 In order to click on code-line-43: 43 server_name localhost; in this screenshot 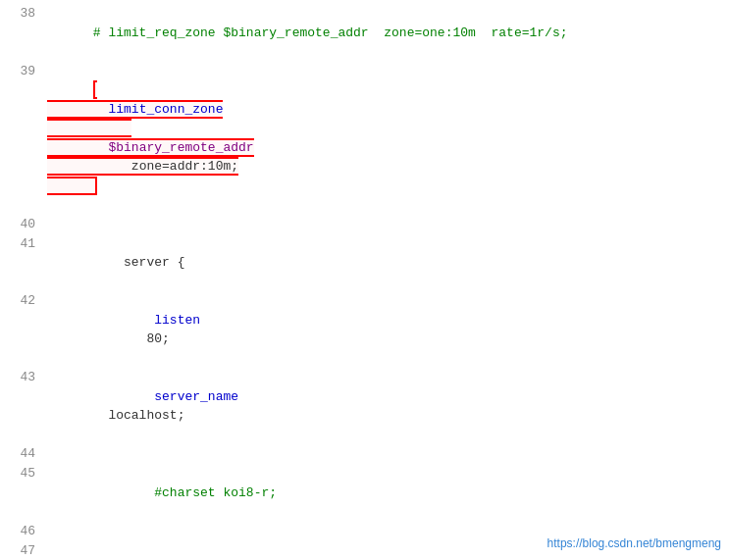, I will do `click(365, 406)`.